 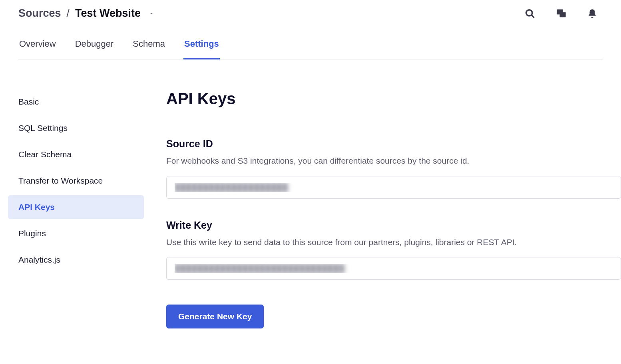 I want to click on sidebar-item-label: Analytics.js, so click(x=39, y=259).